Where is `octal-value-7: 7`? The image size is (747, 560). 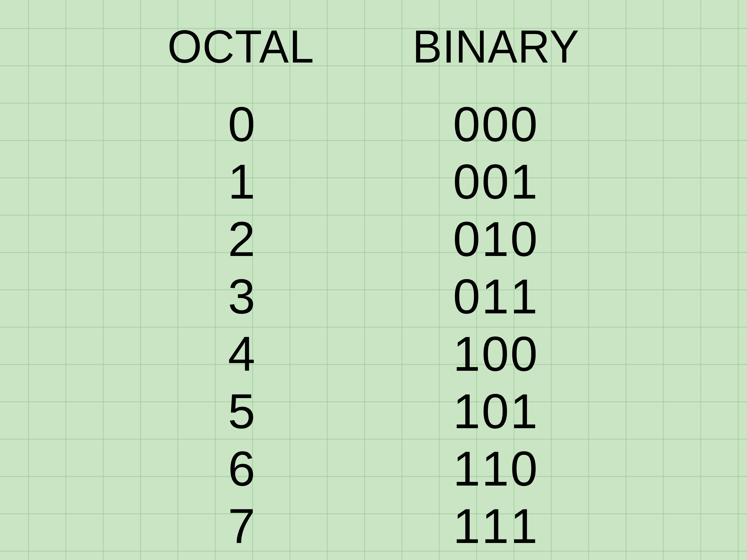 octal-value-7: 7 is located at coordinates (241, 526).